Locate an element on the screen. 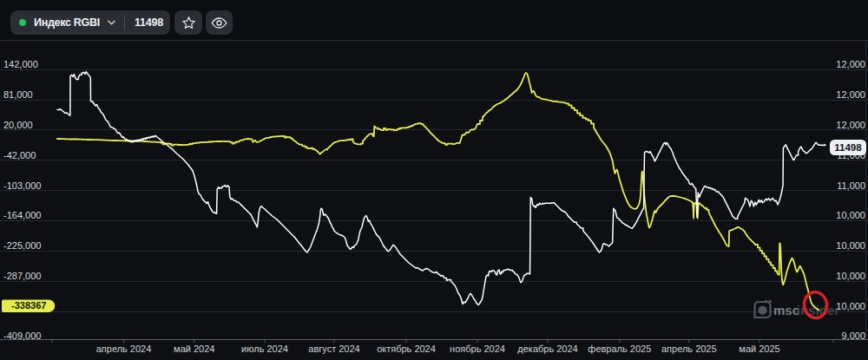 The width and height of the screenshot is (868, 360). svg-text: апрель 2025 is located at coordinates (689, 349).